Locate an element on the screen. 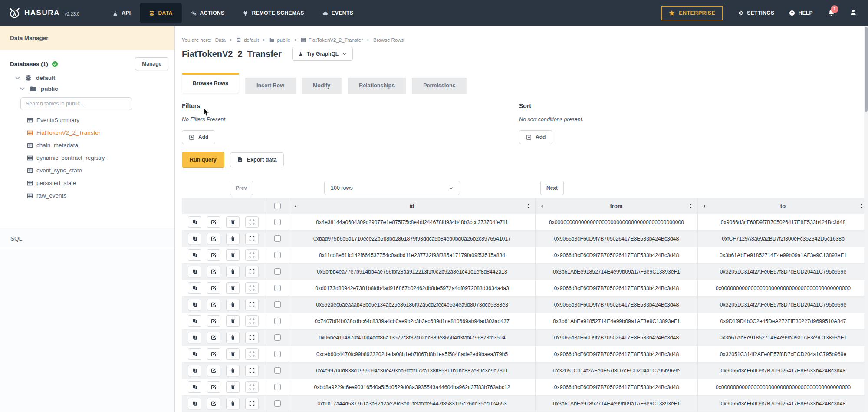 The width and height of the screenshot is (868, 412). sidebar-table-chain-metadata: chain_metadata is located at coordinates (87, 145).